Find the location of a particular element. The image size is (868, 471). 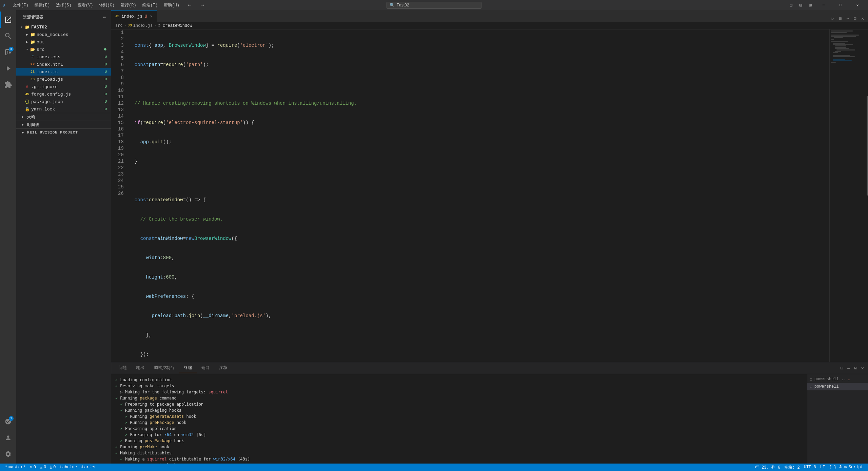

tree-root-fast02: ▾ 📁 FAST02 is located at coordinates (64, 27).